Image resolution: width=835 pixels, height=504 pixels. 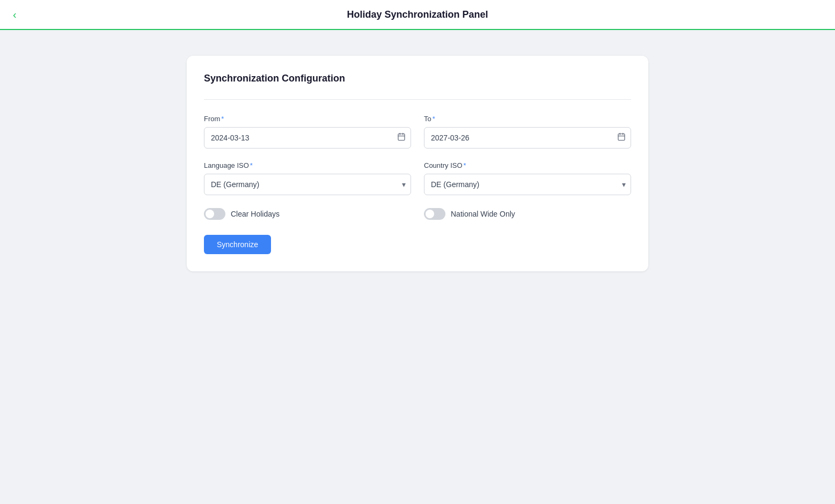 What do you see at coordinates (255, 214) in the screenshot?
I see `clear-holidays-label: Clear Holidays` at bounding box center [255, 214].